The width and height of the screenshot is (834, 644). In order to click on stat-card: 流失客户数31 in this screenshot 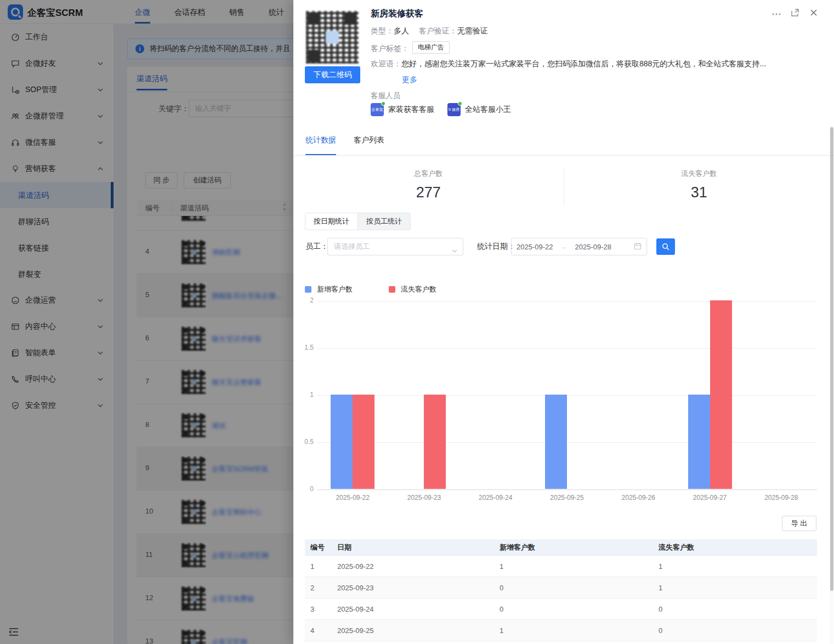, I will do `click(699, 186)`.